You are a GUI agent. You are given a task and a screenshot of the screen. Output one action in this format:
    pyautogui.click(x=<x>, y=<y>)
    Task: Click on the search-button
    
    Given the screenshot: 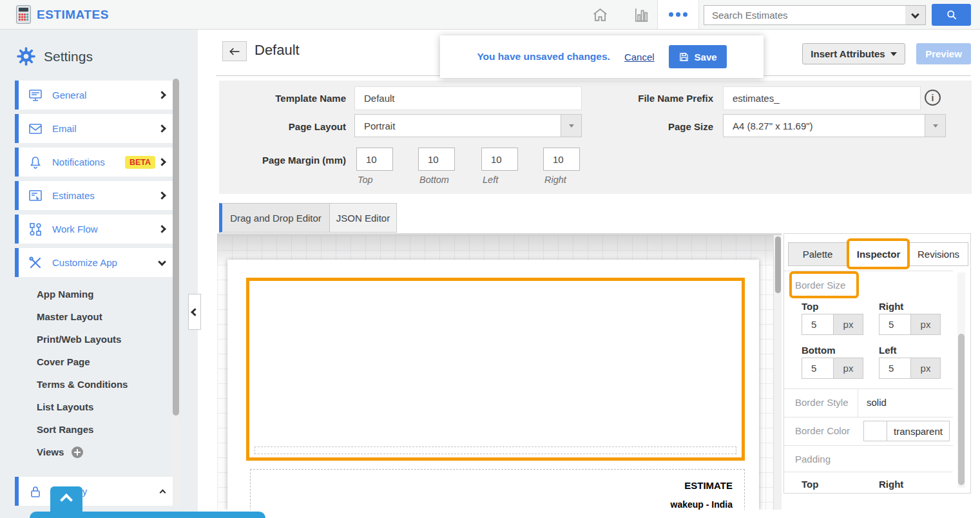 What is the action you would take?
    pyautogui.click(x=951, y=15)
    